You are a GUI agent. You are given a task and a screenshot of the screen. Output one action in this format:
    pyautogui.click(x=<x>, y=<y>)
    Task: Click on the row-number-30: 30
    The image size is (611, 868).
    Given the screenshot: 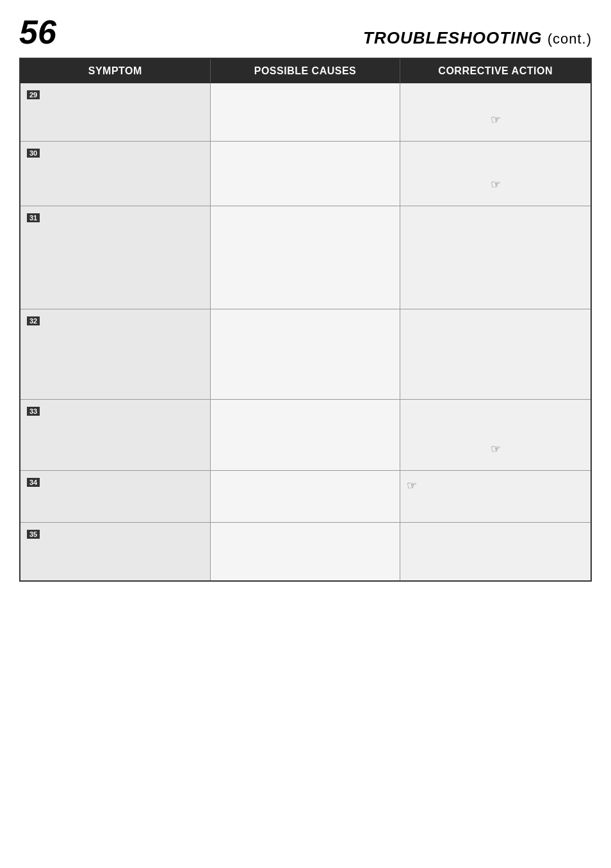 What is the action you would take?
    pyautogui.click(x=33, y=153)
    